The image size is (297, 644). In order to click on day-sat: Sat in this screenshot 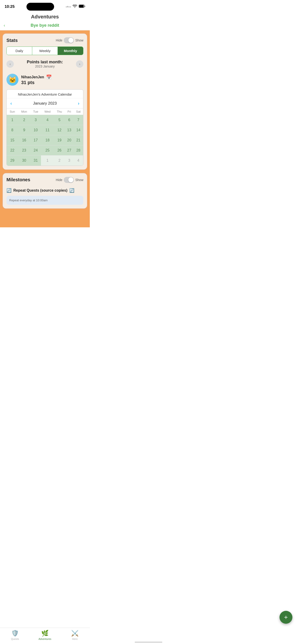, I will do `click(78, 112)`.